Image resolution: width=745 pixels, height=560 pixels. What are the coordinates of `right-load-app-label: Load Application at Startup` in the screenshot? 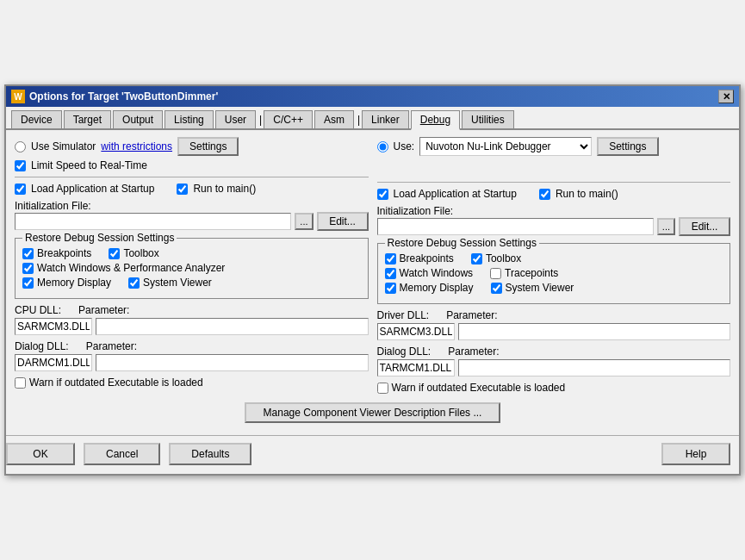 It's located at (455, 194).